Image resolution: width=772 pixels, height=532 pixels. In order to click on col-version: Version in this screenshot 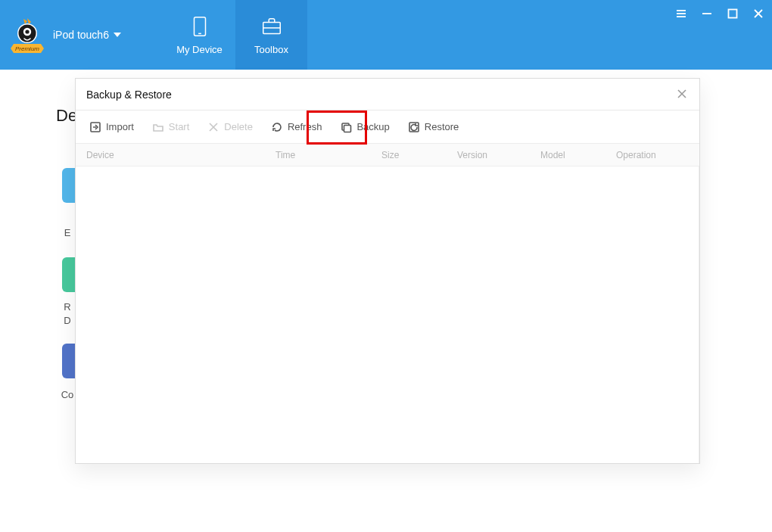, I will do `click(499, 155)`.